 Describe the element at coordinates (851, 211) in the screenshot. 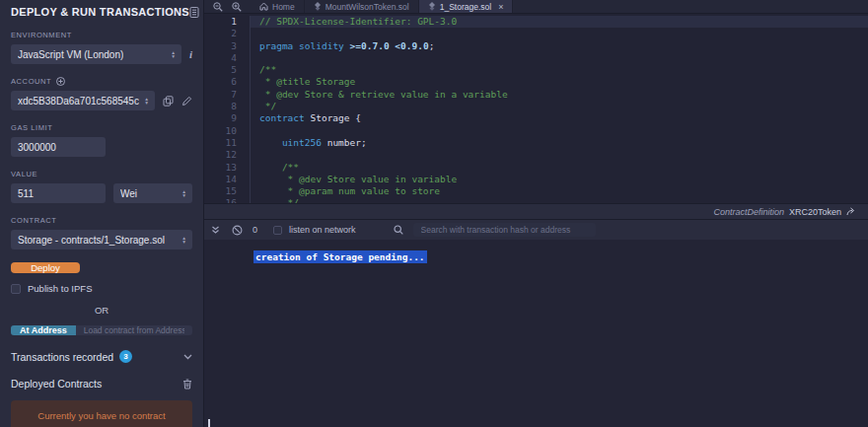

I see `goto-reference-icon` at that location.